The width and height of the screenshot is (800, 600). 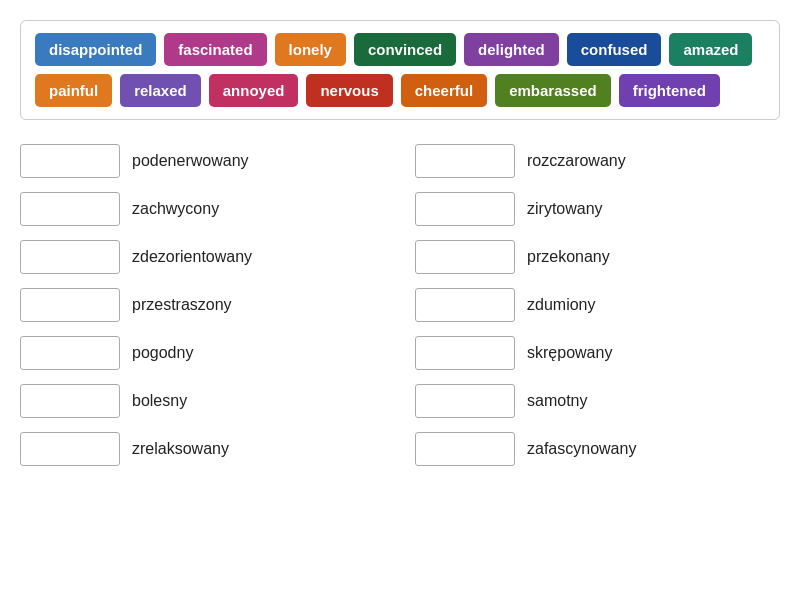 I want to click on translation-label-right-1: zirytowany, so click(x=565, y=209).